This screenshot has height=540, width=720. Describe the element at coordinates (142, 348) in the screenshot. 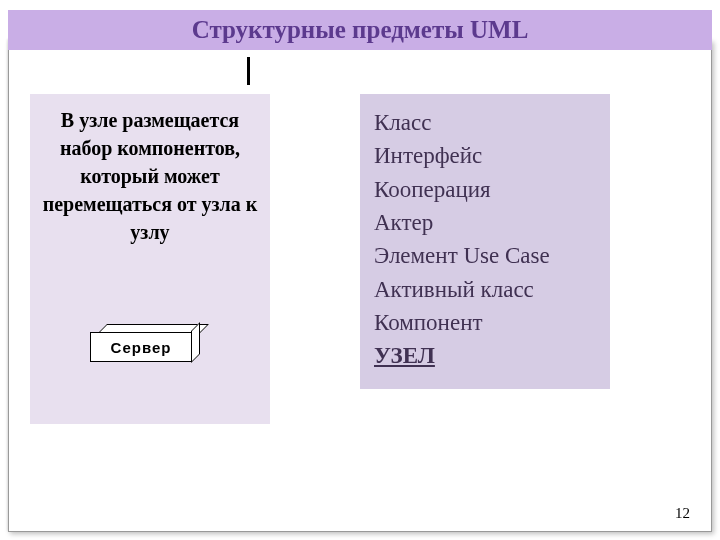

I see `server-label: Сервер` at that location.